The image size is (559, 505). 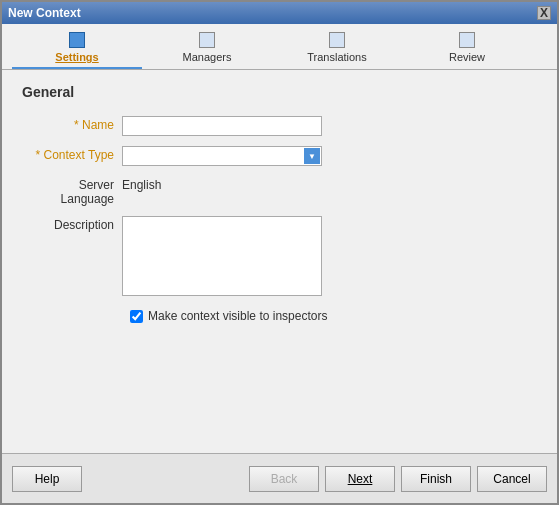 What do you see at coordinates (222, 156) in the screenshot?
I see `context-type-select-wrapper` at bounding box center [222, 156].